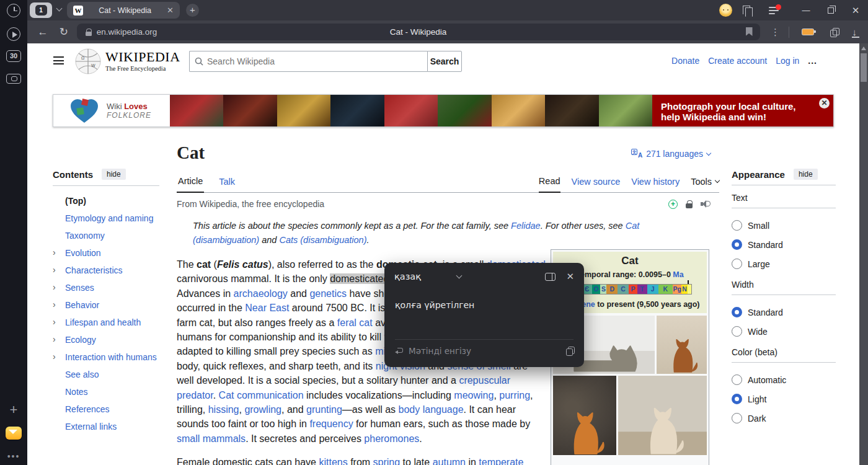 This screenshot has height=465, width=868. I want to click on wiki-link: meowing, so click(474, 396).